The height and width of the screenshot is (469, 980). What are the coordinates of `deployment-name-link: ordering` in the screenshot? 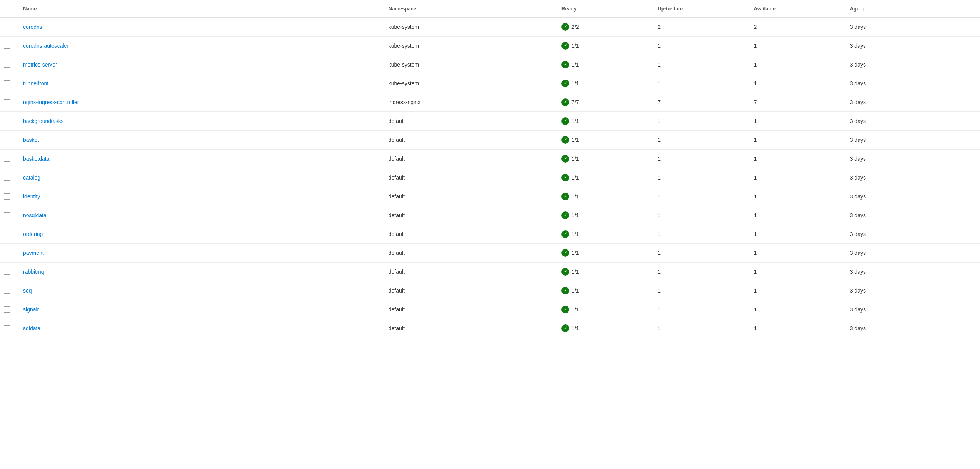 It's located at (33, 234).